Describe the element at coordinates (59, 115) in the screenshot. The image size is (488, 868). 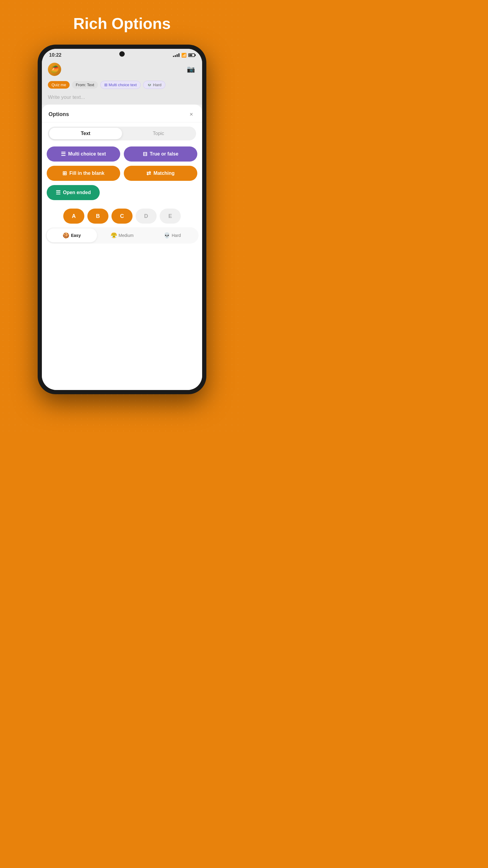
I see `options-title: Options` at that location.